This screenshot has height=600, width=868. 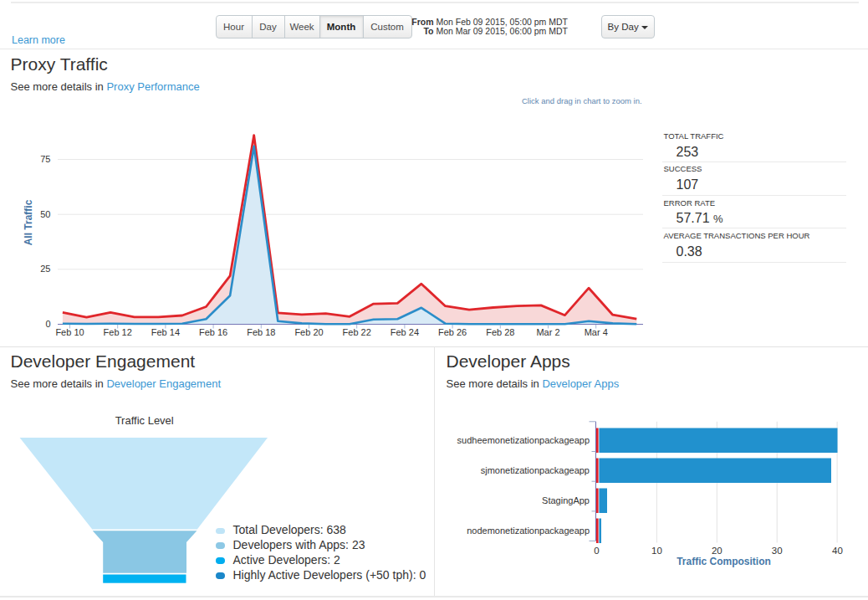 I want to click on svg-text: Mar 4, so click(x=596, y=332).